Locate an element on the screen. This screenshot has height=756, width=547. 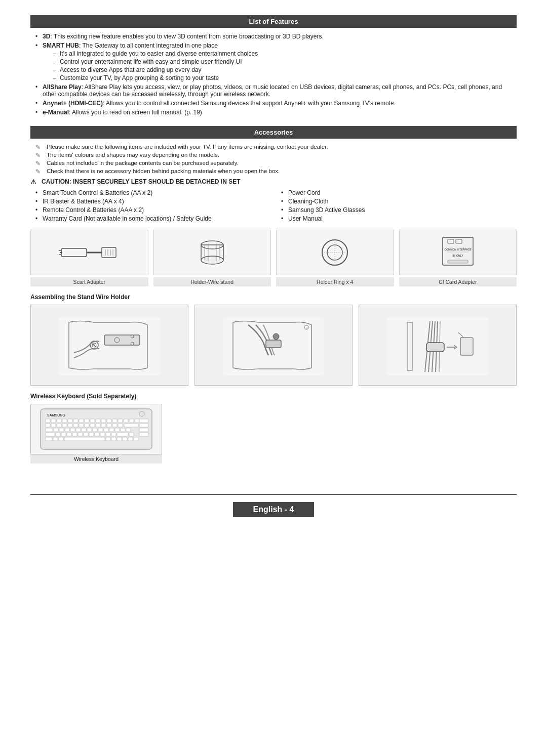
ci-card-image: COMMON INTERFACE 5V ONLY is located at coordinates (458, 253).